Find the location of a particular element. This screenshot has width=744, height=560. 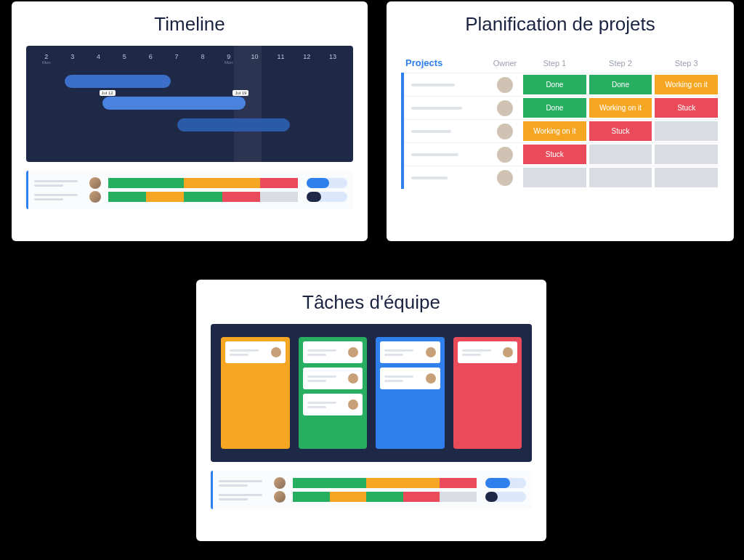

projects-header-step1: Step 1 is located at coordinates (555, 63).